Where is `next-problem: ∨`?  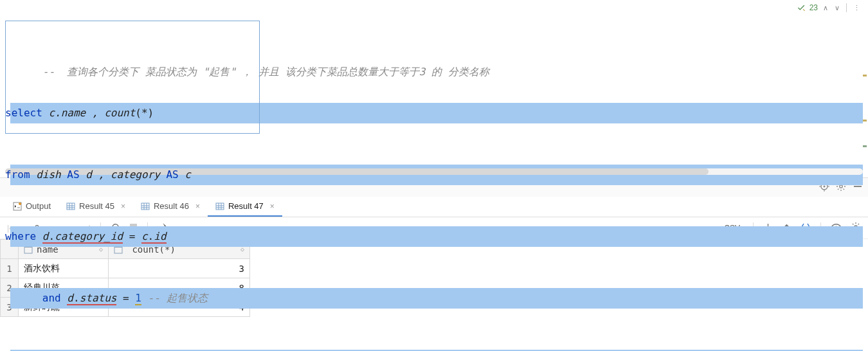 next-problem: ∨ is located at coordinates (837, 8).